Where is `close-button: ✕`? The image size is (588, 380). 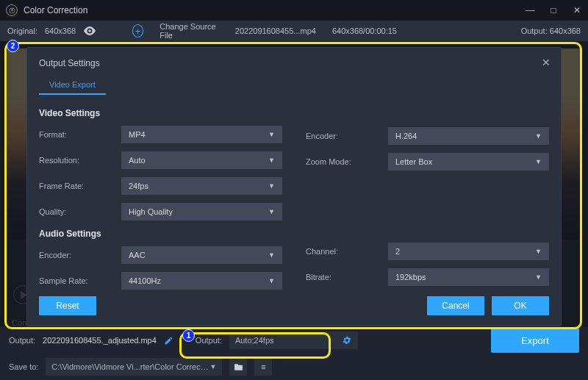
close-button: ✕ is located at coordinates (577, 10).